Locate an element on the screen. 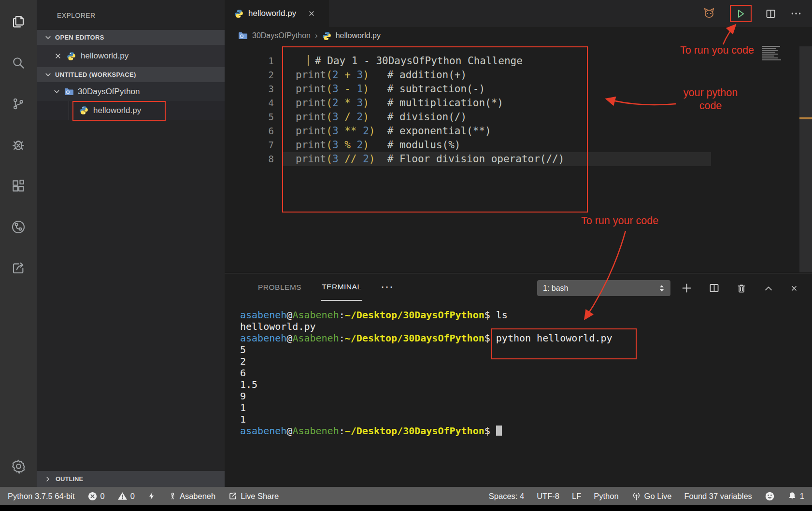 Image resolution: width=812 pixels, height=511 pixels. maximize-panel-button is located at coordinates (769, 288).